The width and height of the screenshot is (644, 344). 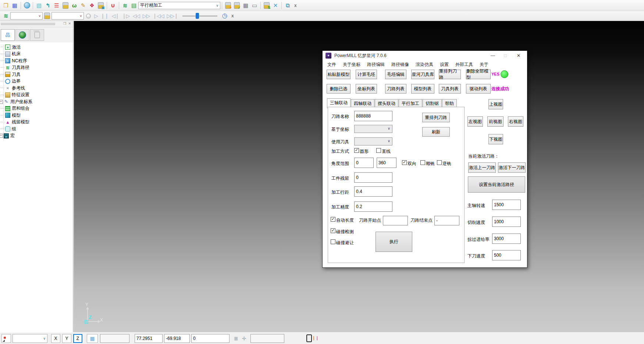 I want to click on coord-x-input, so click(x=149, y=338).